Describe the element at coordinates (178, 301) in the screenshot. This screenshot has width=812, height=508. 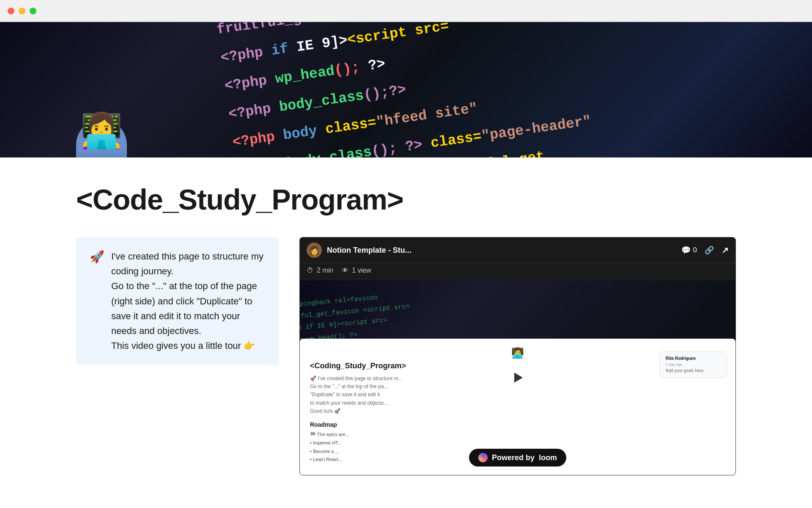
I see `callout-box: 🚀 I've created this page to structure my…` at that location.